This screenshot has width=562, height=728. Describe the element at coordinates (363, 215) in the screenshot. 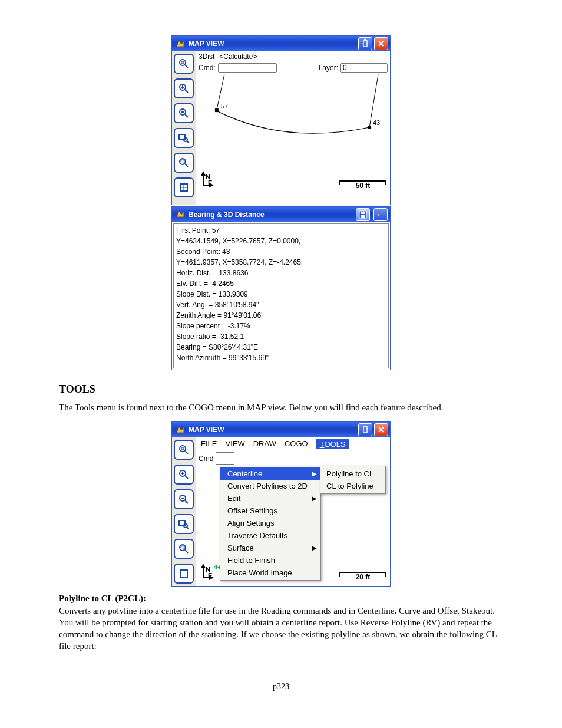

I see `save-button` at that location.